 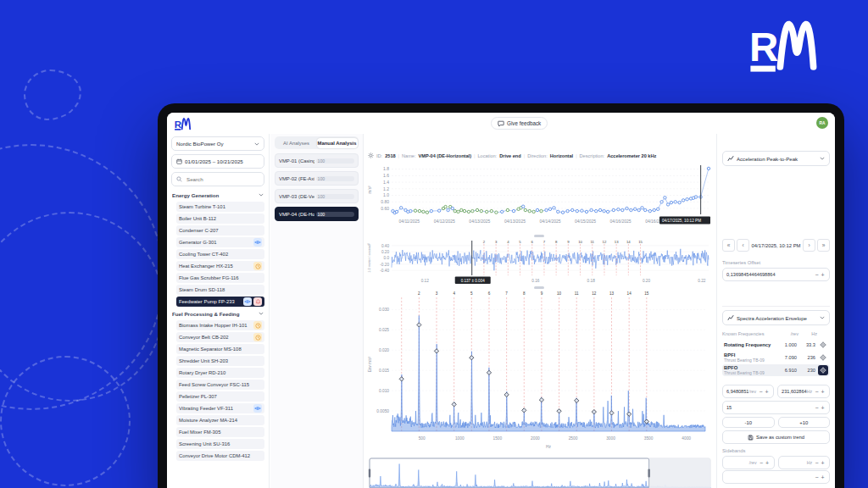 I want to click on org-selector: Nordic BioPower Oy, so click(x=218, y=144).